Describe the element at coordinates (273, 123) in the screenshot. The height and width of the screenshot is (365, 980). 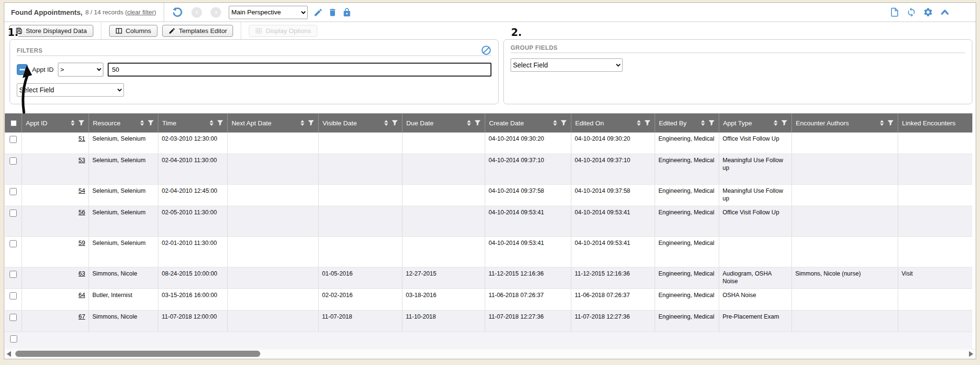
I see `column-header-next: Next Apt Date` at that location.